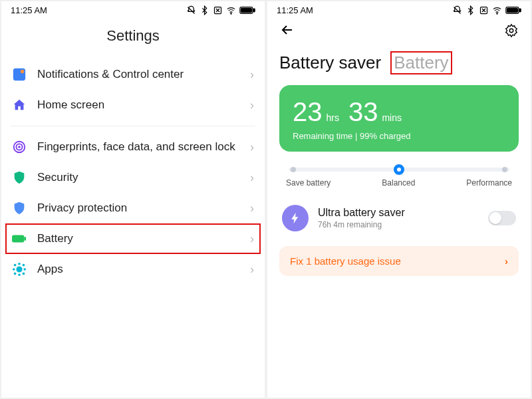 The image size is (532, 399). What do you see at coordinates (330, 63) in the screenshot?
I see `tab-battery-saver: Battery saver` at bounding box center [330, 63].